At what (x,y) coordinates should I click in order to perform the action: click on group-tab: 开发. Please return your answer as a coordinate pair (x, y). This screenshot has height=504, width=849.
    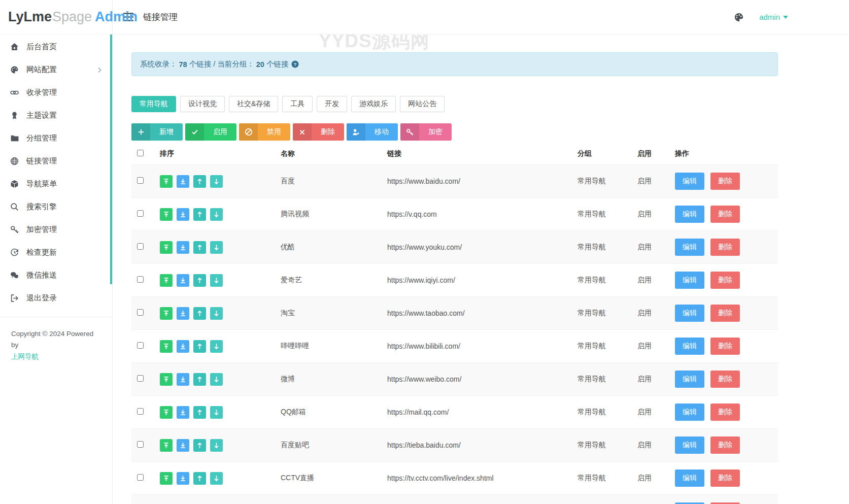
    Looking at the image, I should click on (332, 104).